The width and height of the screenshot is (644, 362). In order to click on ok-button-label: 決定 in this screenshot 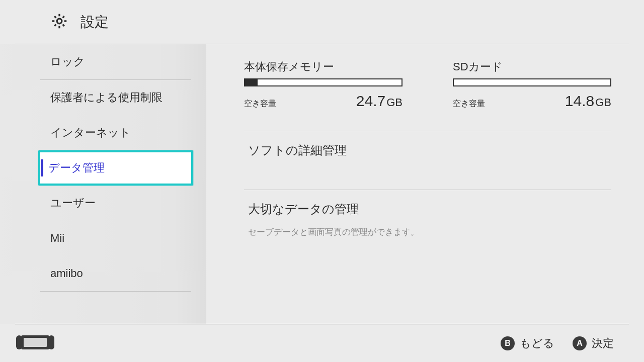, I will do `click(603, 343)`.